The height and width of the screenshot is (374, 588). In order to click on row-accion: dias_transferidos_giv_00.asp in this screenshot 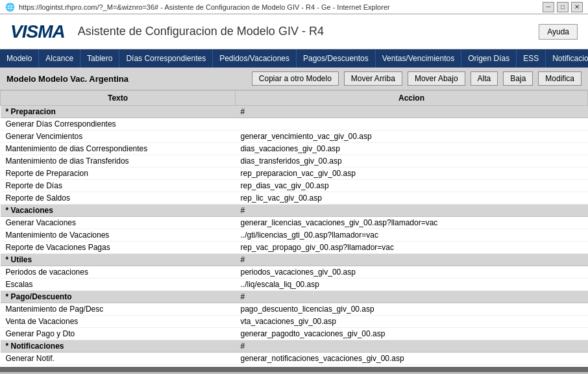, I will do `click(411, 161)`.